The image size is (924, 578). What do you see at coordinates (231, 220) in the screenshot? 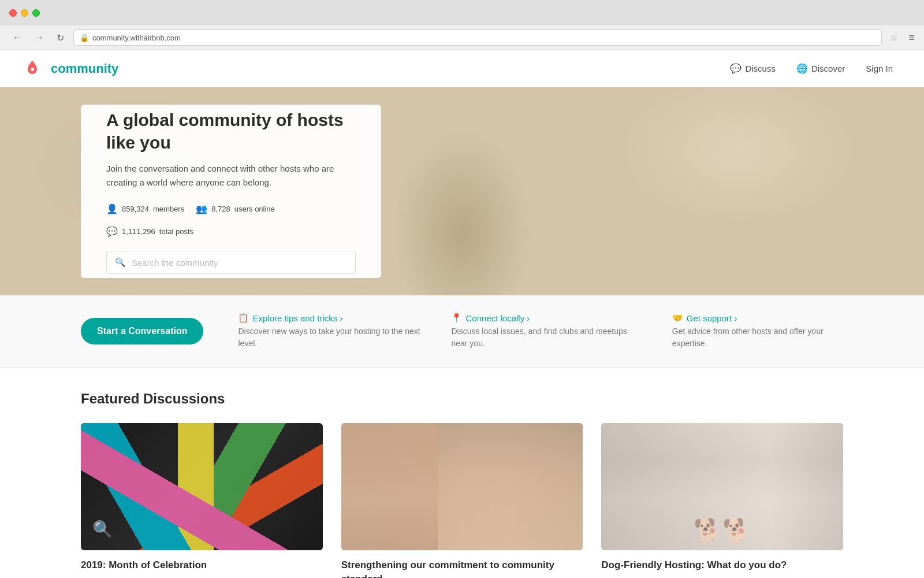
I see `stats-row: 👤 859,324 members 👥 8,728 users online 💬…` at bounding box center [231, 220].